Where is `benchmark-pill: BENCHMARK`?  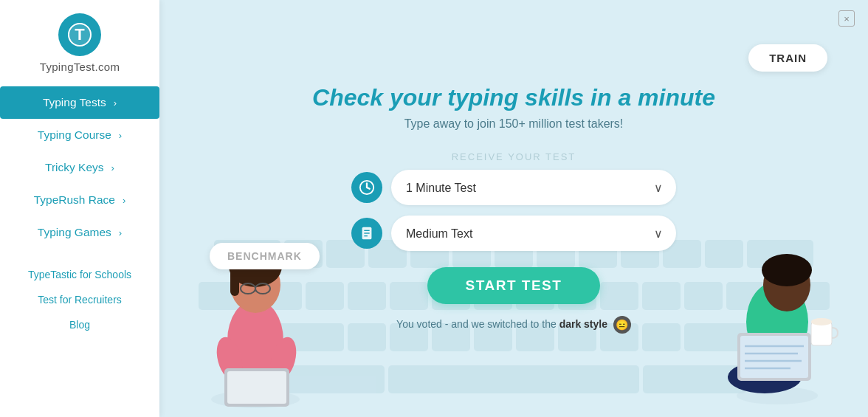
benchmark-pill: BENCHMARK is located at coordinates (264, 256).